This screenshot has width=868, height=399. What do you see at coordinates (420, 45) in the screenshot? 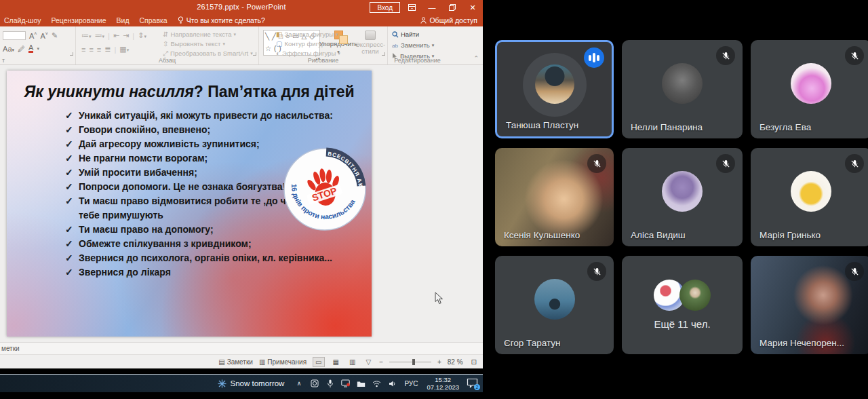
I see `ribbon-group-shapeformat: ◧Заливка фигуры▾ ▢Контур фигуры▾ ◐Эффект…` at bounding box center [420, 45].